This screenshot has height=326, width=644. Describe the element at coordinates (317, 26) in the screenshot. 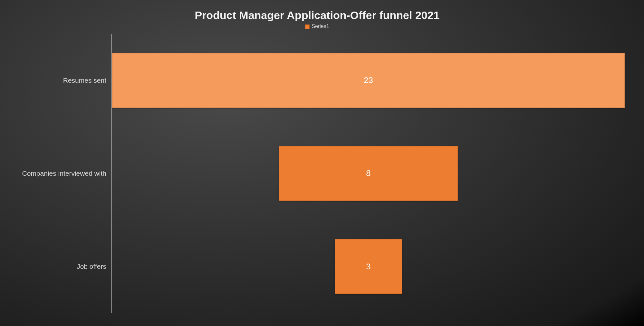

I see `chart-legend: Series1` at that location.